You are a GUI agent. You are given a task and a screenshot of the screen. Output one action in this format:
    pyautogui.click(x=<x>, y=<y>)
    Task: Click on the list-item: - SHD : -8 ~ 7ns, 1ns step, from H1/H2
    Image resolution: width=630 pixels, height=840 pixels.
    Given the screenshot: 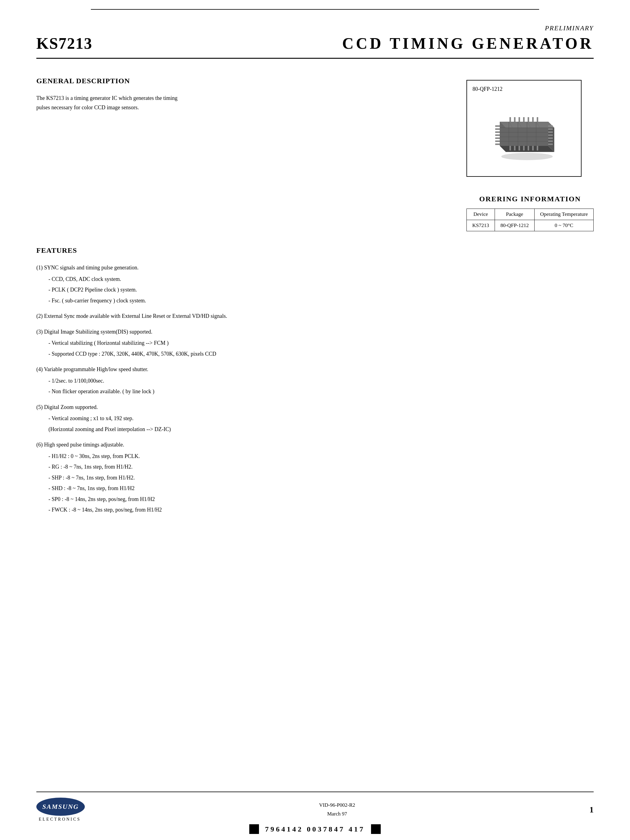 What is the action you would take?
    pyautogui.click(x=321, y=488)
    